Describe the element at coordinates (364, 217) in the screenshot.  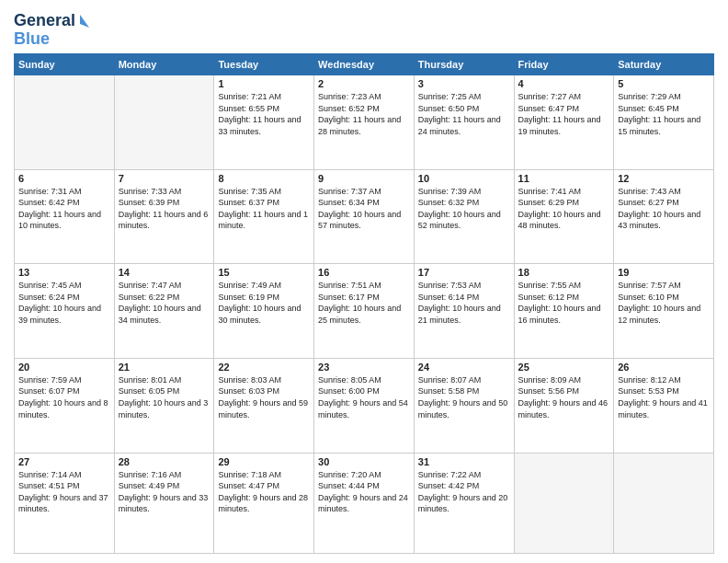
I see `calendar-cell: 9Sunrise: 7:37 AM Sunset: 6:34 PM Daylig…` at that location.